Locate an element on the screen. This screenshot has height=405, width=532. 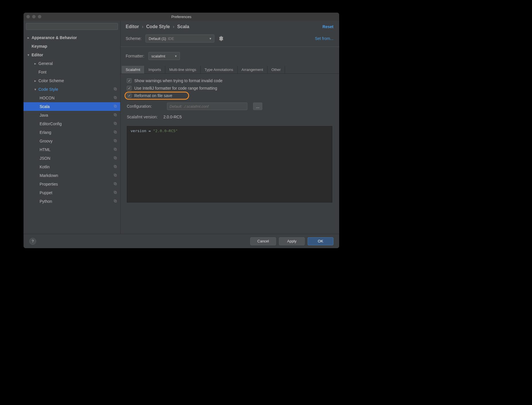
window-title: Preferences is located at coordinates (181, 17).